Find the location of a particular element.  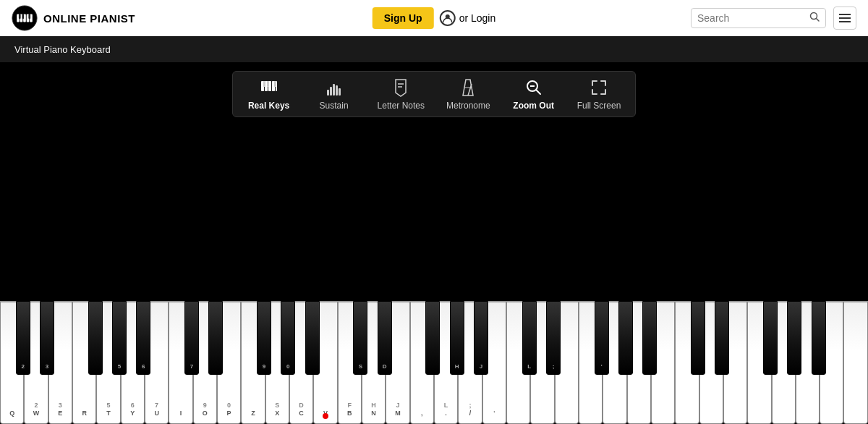

white-key-label-16: JM is located at coordinates (398, 410).